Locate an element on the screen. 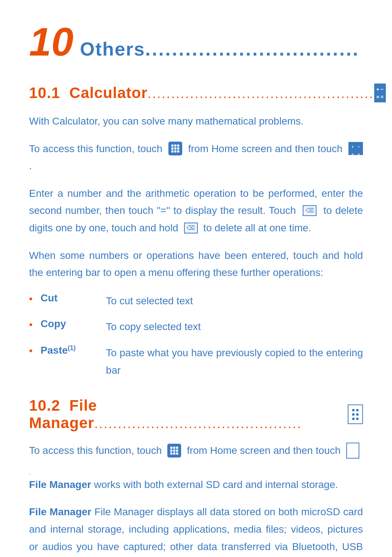  calculator-heading-icon: +− ×= is located at coordinates (380, 93).